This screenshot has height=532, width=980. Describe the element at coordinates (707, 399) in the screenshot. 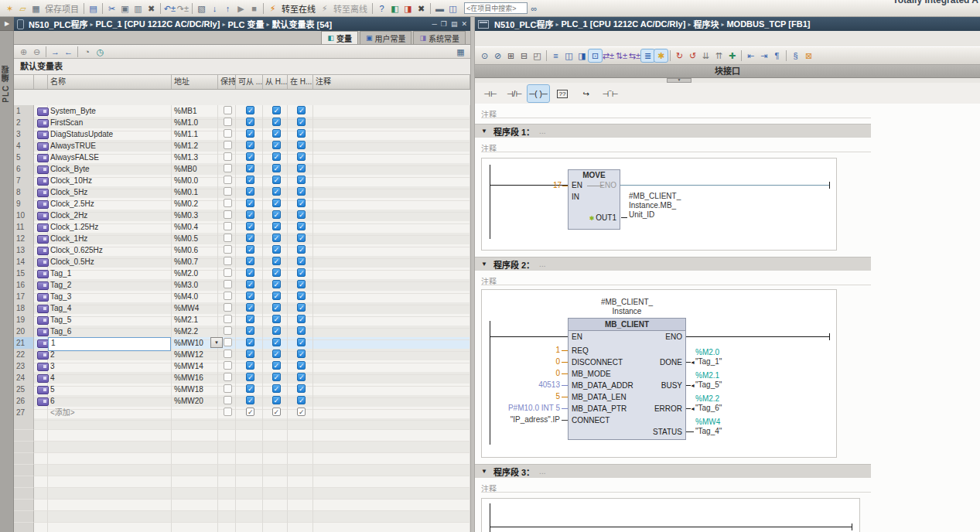

I see `operand-address: %M2.2` at that location.